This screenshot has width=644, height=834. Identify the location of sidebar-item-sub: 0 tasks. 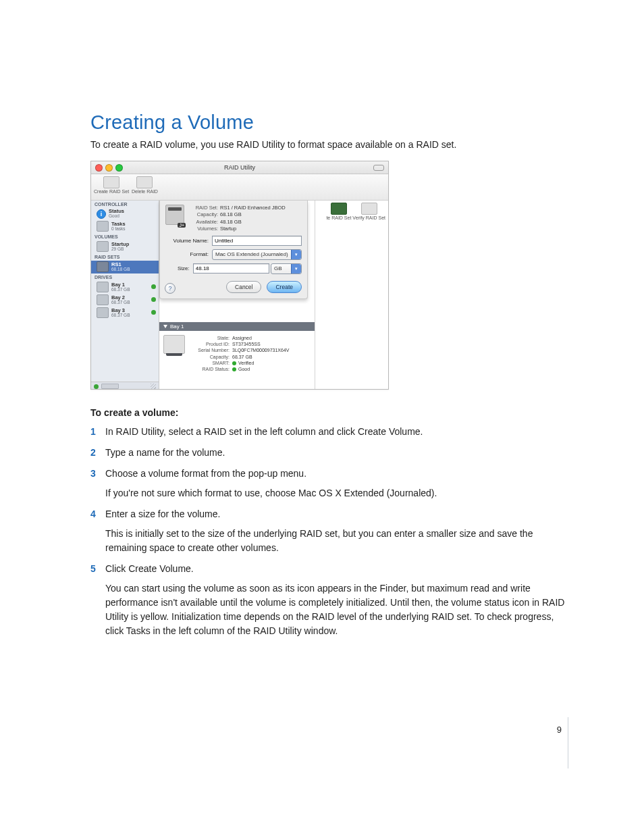
(119, 230).